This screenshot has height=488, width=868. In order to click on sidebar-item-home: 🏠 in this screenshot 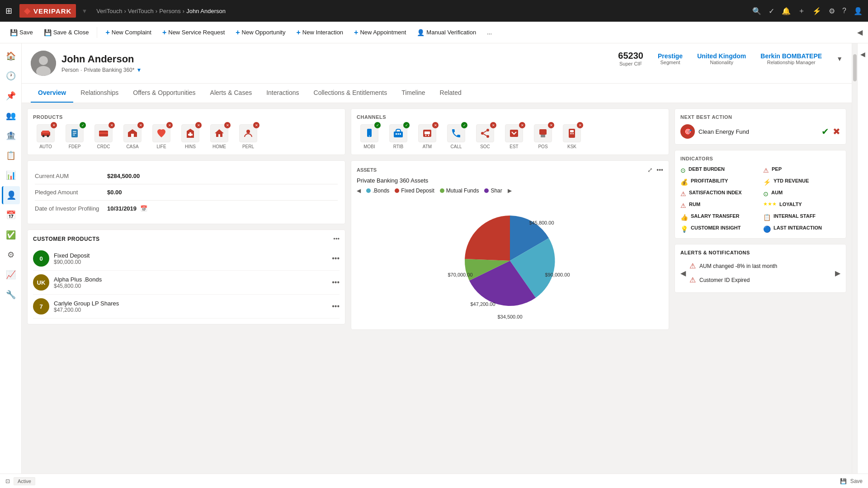, I will do `click(11, 56)`.